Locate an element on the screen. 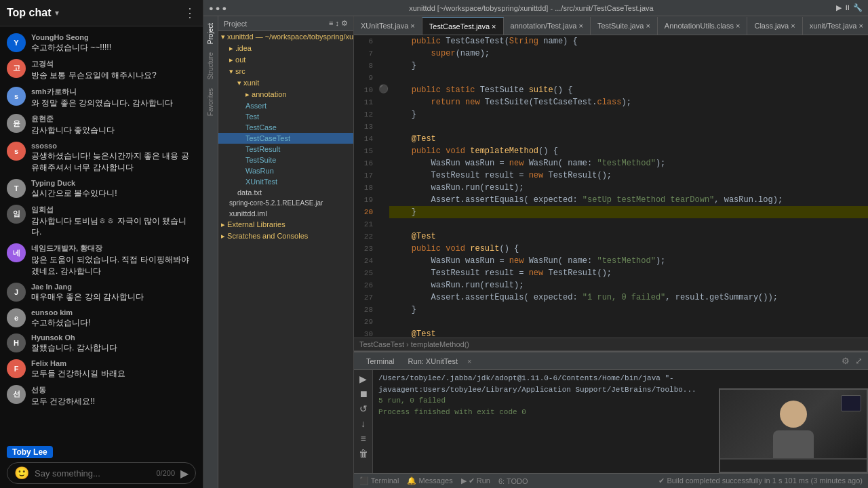 This screenshot has width=868, height=488. tab-testcasetest: TestCaseTest.java × is located at coordinates (463, 26).